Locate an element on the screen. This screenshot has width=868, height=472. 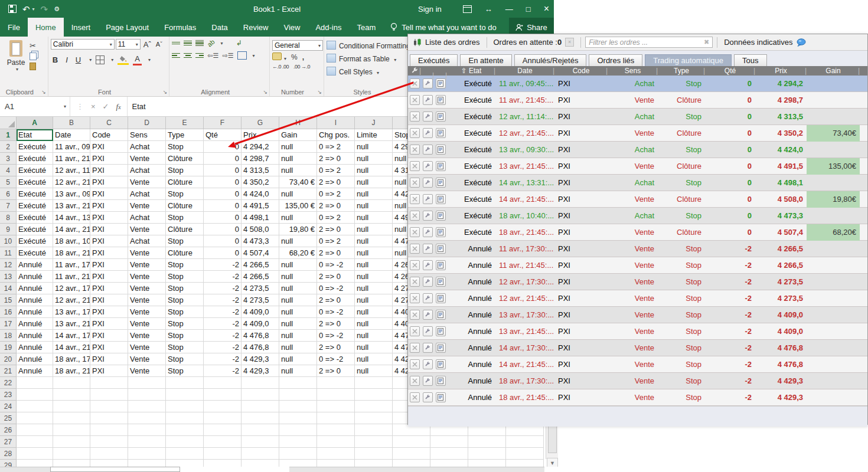
cell-I10: 0 => 2 is located at coordinates (336, 241).